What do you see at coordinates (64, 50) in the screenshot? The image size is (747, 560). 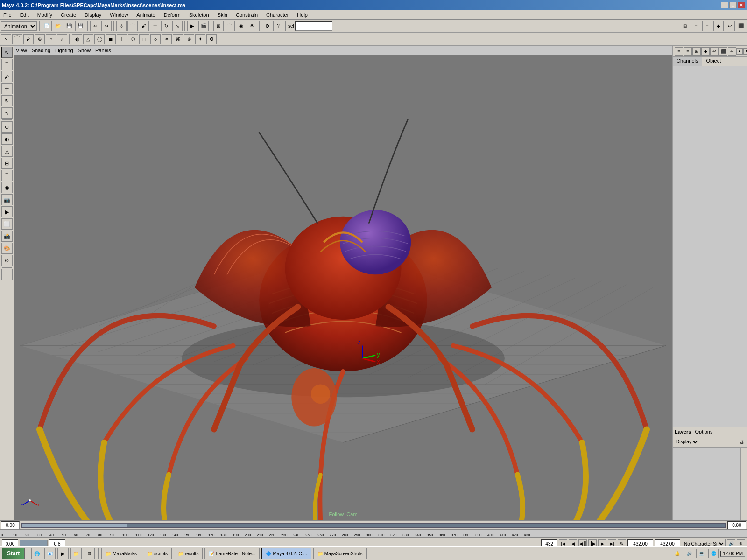 I see `viewport-menu-lighting: Lighting` at bounding box center [64, 50].